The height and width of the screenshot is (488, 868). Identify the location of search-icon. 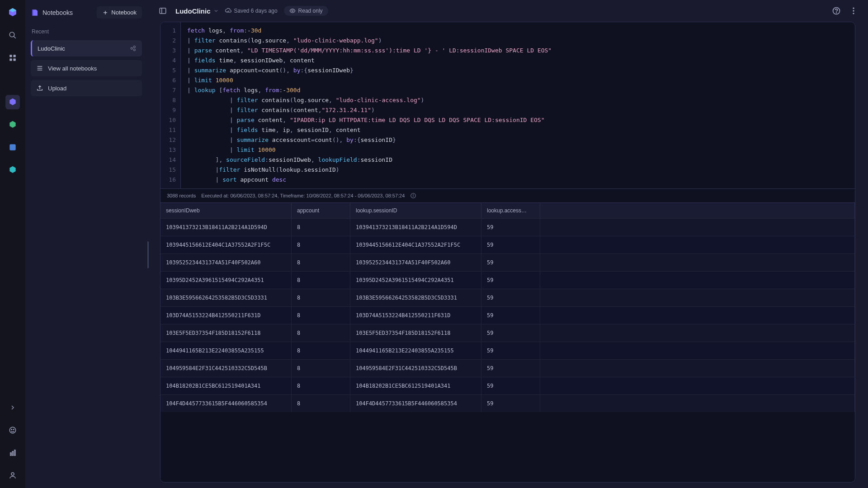
(13, 35).